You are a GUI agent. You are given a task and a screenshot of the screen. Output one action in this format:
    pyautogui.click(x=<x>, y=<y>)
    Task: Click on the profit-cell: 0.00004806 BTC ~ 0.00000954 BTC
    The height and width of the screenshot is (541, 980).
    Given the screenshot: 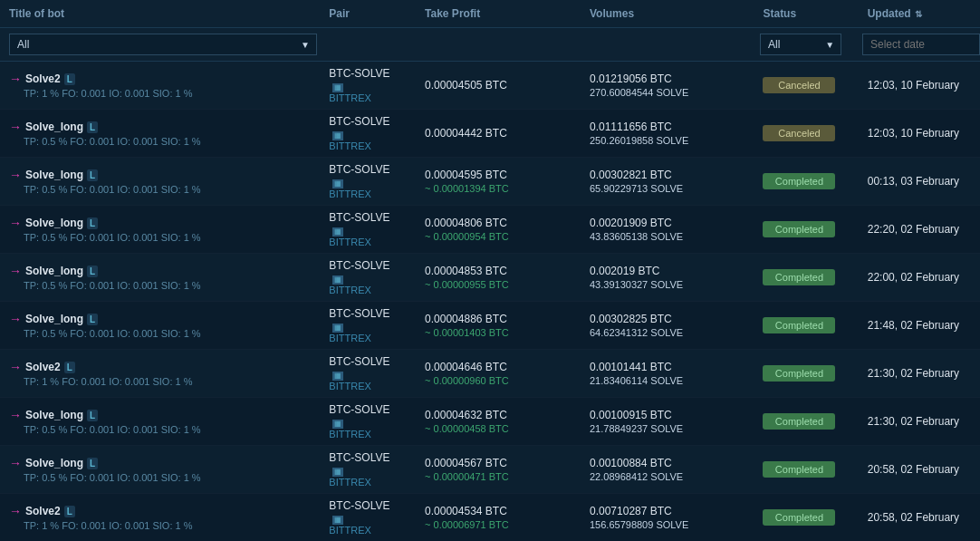 What is the action you would take?
    pyautogui.click(x=498, y=229)
    